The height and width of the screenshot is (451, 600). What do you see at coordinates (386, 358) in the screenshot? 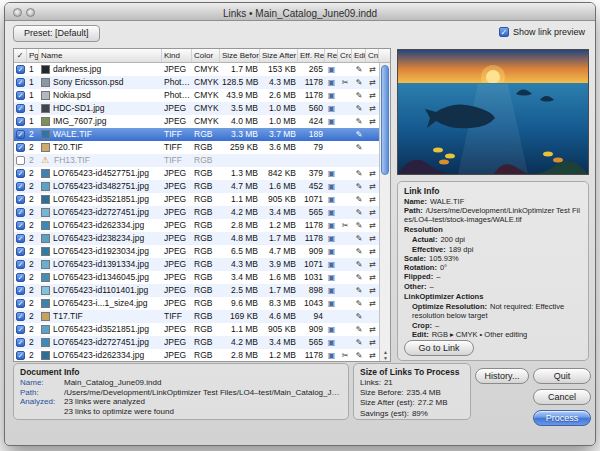
I see `scroll-down-icon: ▼` at bounding box center [386, 358].